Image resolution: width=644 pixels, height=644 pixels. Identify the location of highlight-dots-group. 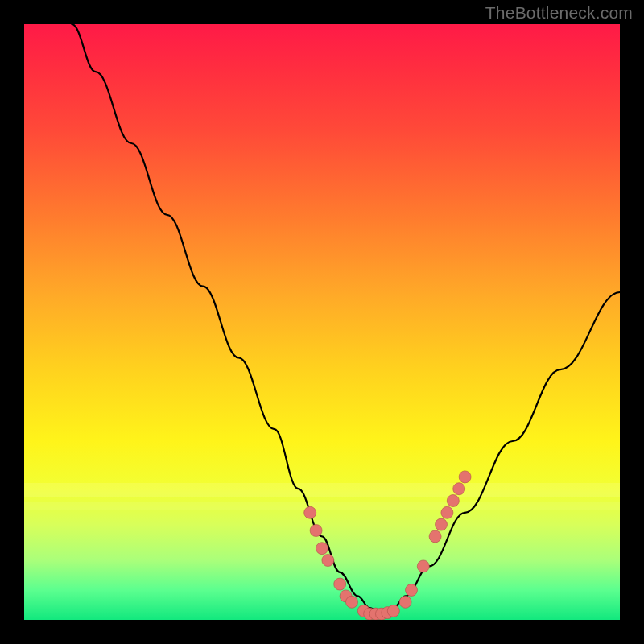
(388, 546).